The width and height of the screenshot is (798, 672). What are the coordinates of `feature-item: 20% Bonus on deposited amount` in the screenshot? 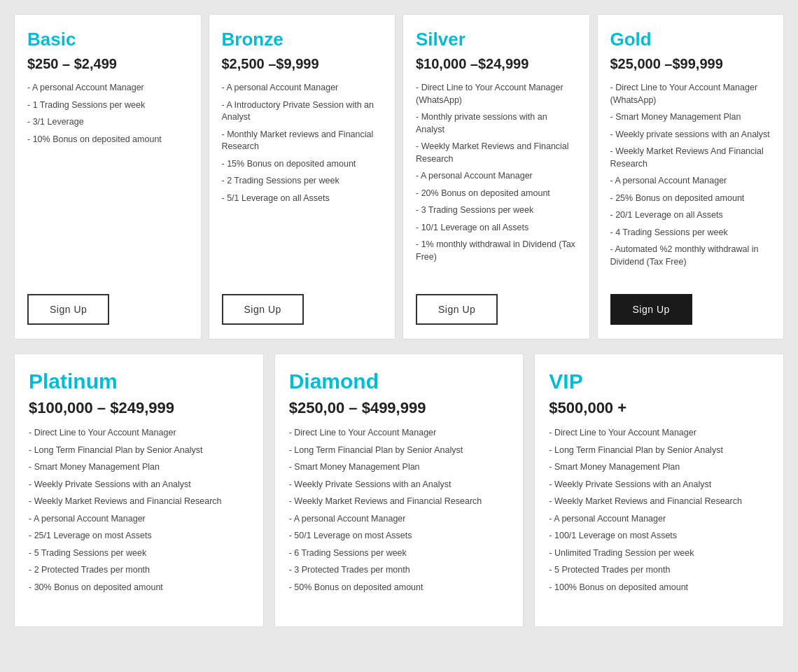 It's located at (496, 194).